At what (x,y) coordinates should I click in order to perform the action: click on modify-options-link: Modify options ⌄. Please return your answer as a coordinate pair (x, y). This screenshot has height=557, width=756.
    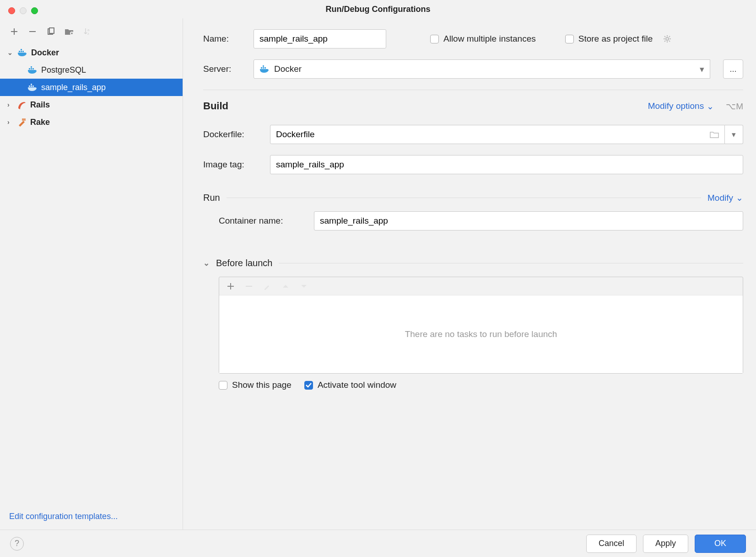
    Looking at the image, I should click on (681, 106).